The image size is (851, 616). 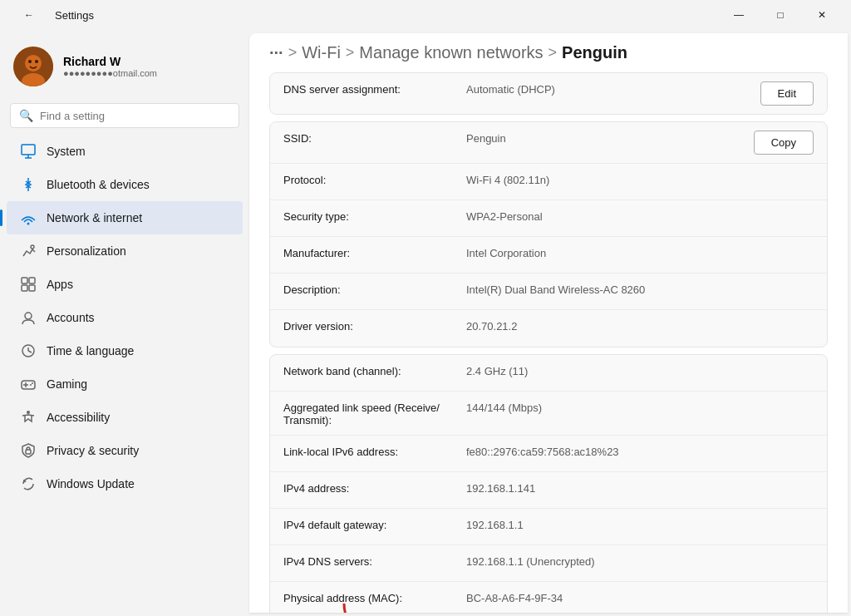 I want to click on mac-row: Physical address (MAC): BC-A8-A6-F4-9F-3…, so click(x=548, y=597).